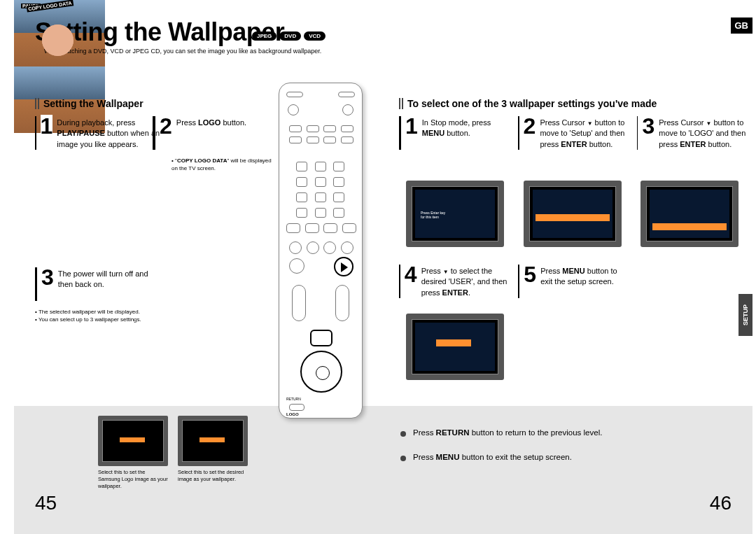 This screenshot has width=756, height=534. What do you see at coordinates (458, 281) in the screenshot?
I see `right-step-4: 4 Press to select the desired 'USER', an…` at bounding box center [458, 281].